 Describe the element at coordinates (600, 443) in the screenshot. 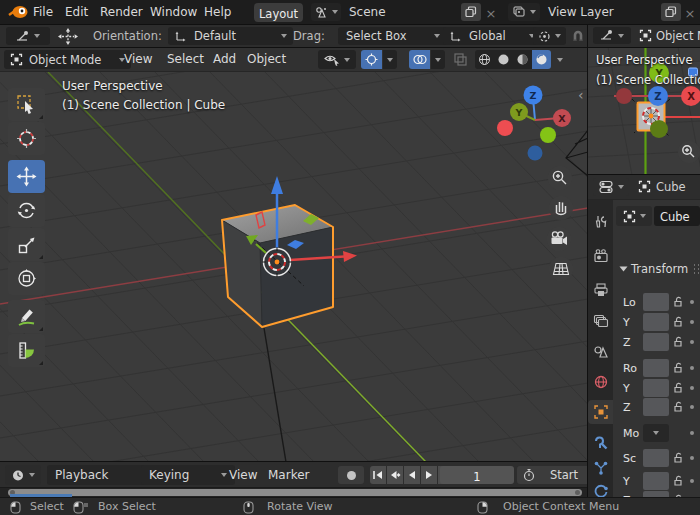

I see `tab-modifiers` at that location.